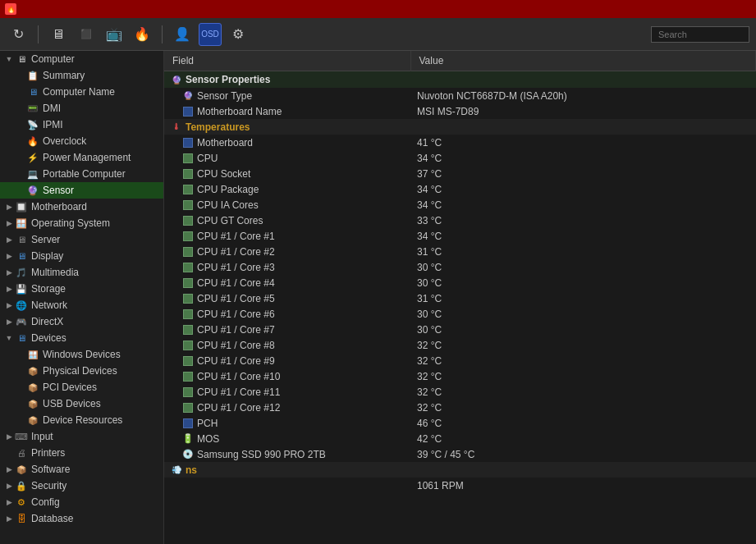 This screenshot has height=544, width=756. Describe the element at coordinates (21, 354) in the screenshot. I see `arrow-windev` at that location.